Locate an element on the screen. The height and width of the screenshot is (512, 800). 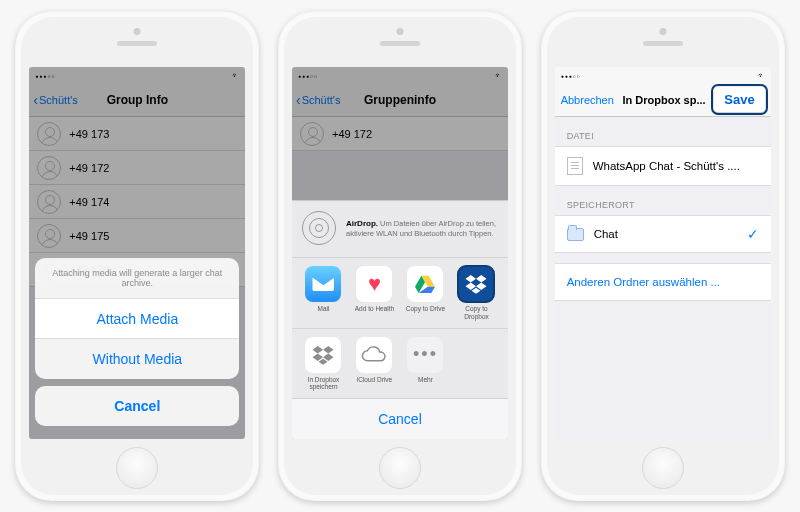
share-app-mail: Mail is located at coordinates (324, 292).